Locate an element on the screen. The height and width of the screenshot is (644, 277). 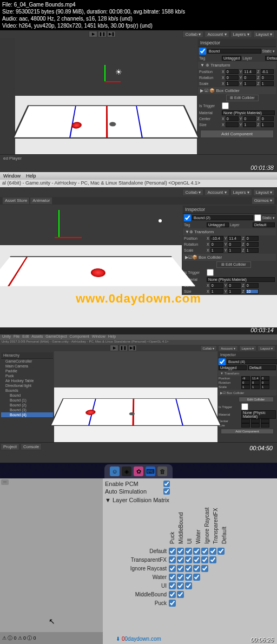
static-dropdown: Static ▾ is located at coordinates (268, 51).